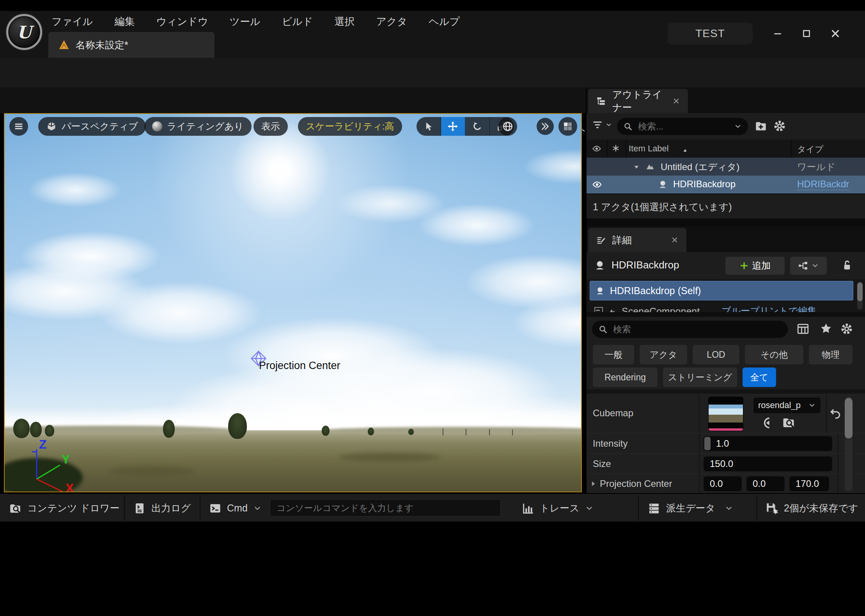 This screenshot has height=616, width=865. I want to click on column-separator, so click(791, 149).